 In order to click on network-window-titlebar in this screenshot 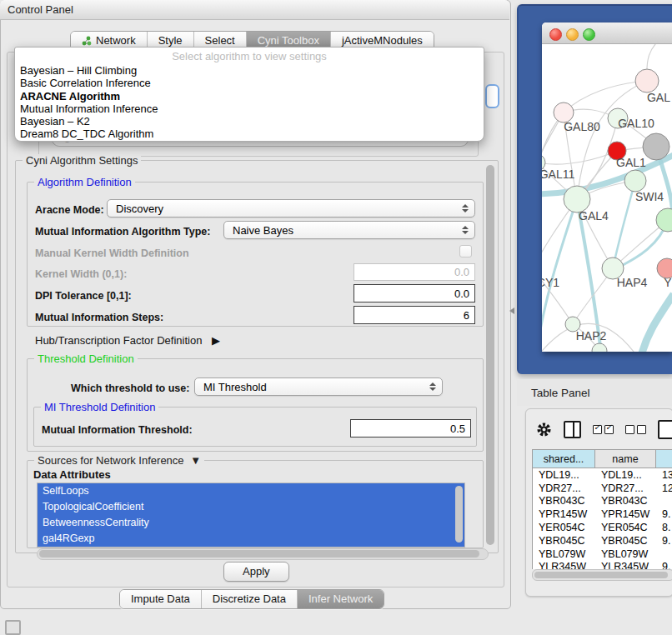, I will do `click(607, 33)`.